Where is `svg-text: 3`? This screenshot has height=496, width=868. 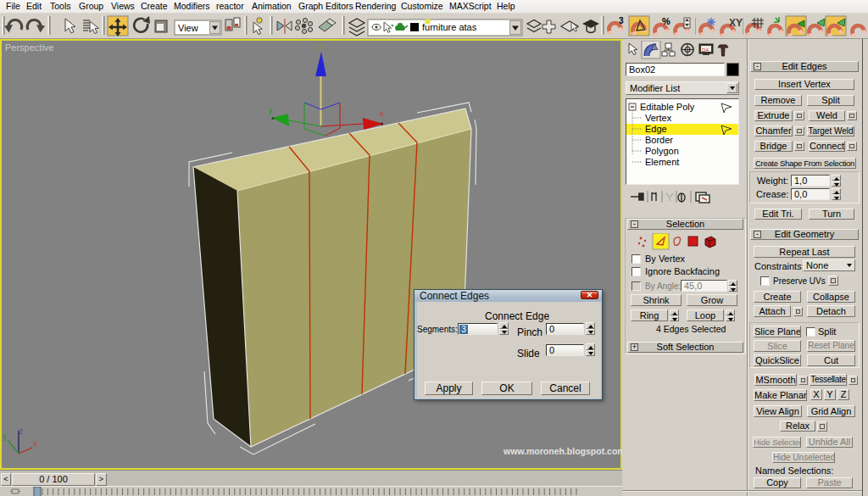
svg-text: 3 is located at coordinates (621, 20).